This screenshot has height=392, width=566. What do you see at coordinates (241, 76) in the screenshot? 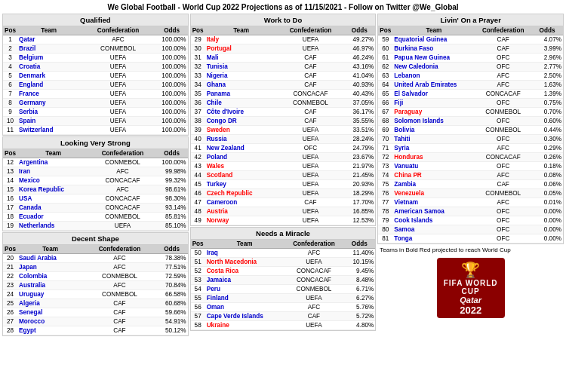
I see `row-team: Nigeria` at bounding box center [241, 76].